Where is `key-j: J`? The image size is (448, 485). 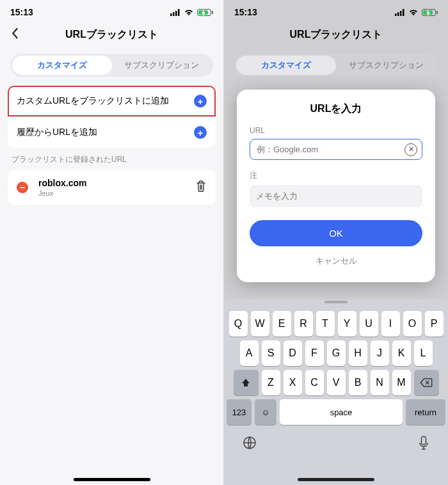
key-j: J is located at coordinates (380, 353).